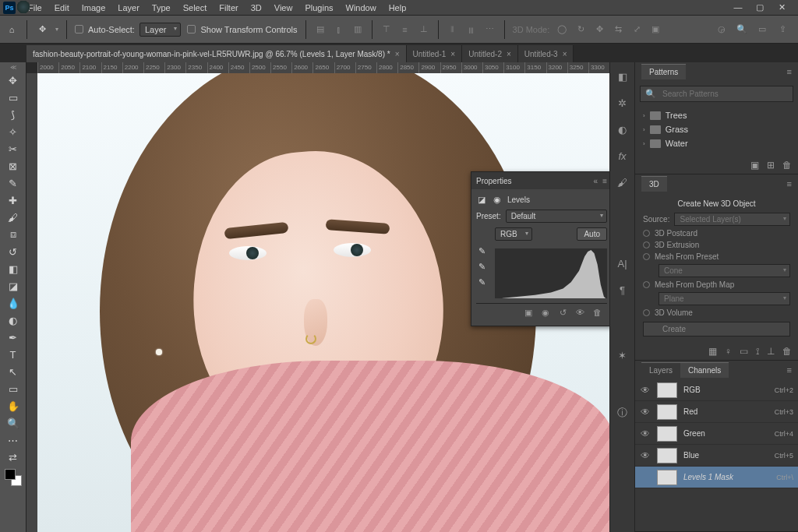 This screenshot has height=532, width=798. I want to click on 3d-camera-icon: ▣, so click(655, 30).